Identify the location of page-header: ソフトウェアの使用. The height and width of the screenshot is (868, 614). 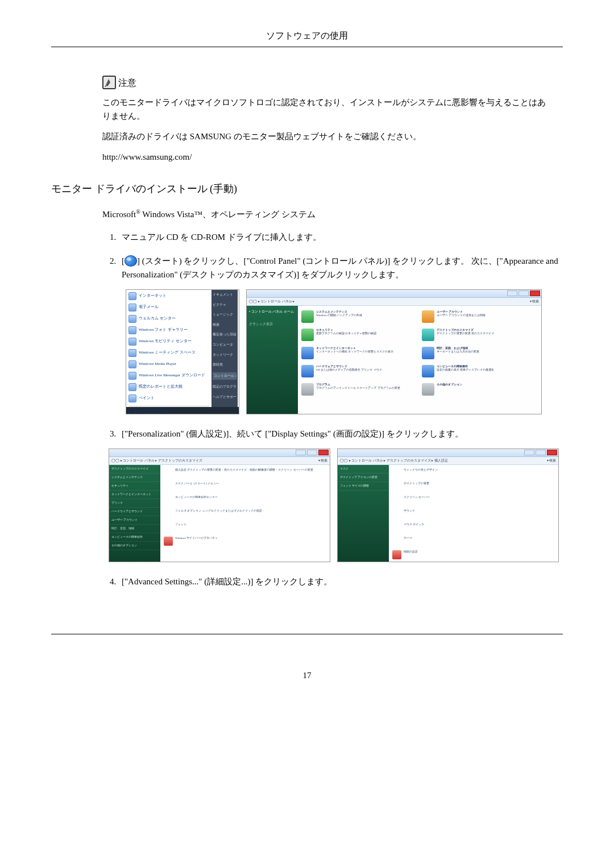
(307, 38).